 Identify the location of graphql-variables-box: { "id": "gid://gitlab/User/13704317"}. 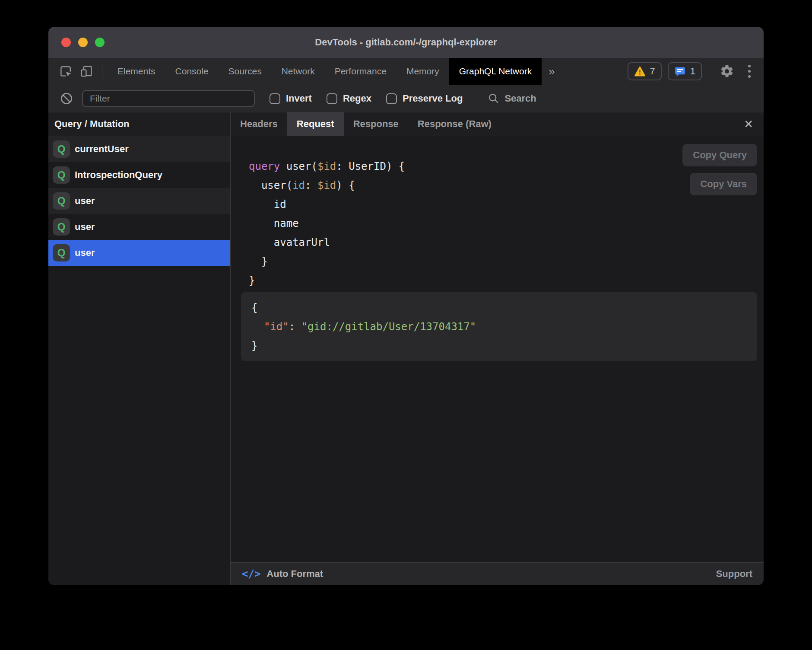
(499, 327).